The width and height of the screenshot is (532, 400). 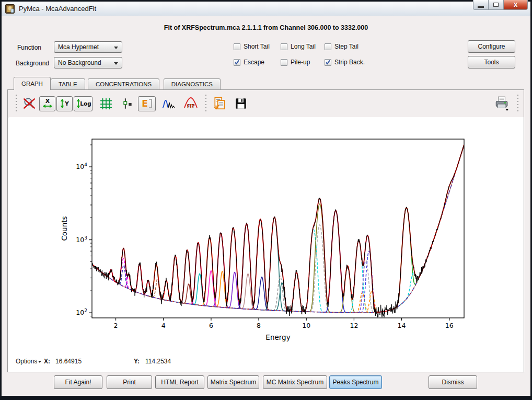 What do you see at coordinates (88, 63) in the screenshot?
I see `background-combobox: No Background` at bounding box center [88, 63].